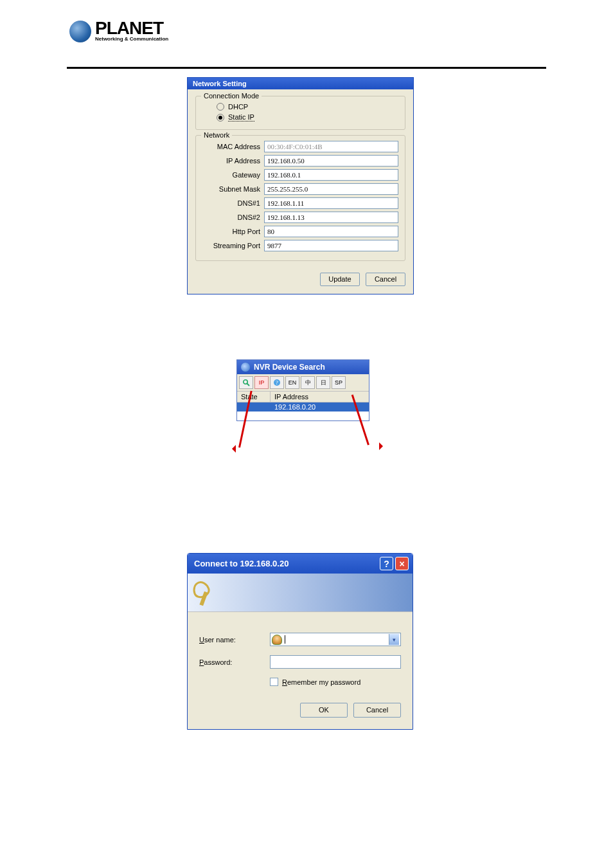  Describe the element at coordinates (303, 390) in the screenshot. I see `nvr-device-search-window: NVR Device Search IP ? EN 中 日 SP State I…` at that location.